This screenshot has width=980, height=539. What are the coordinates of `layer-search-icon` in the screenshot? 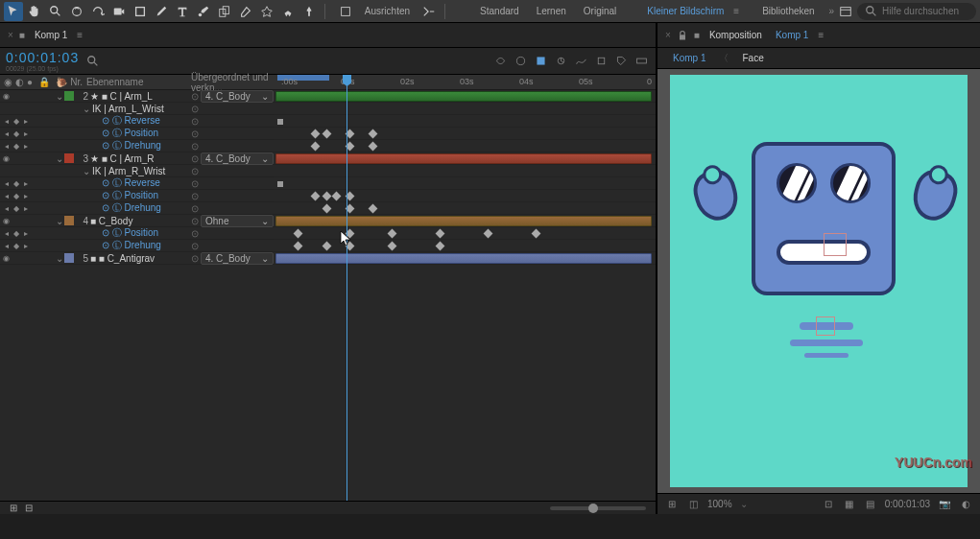 It's located at (93, 61).